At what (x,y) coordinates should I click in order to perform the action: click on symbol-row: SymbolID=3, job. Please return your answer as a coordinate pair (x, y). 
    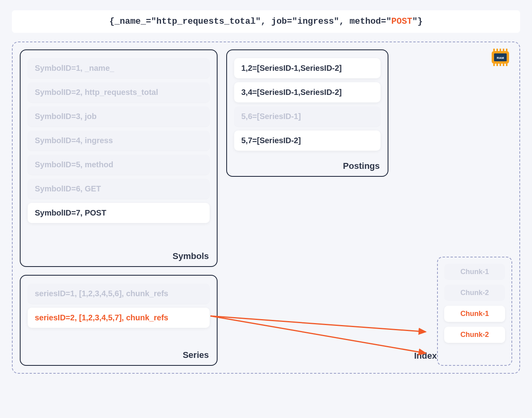
    Looking at the image, I should click on (119, 116).